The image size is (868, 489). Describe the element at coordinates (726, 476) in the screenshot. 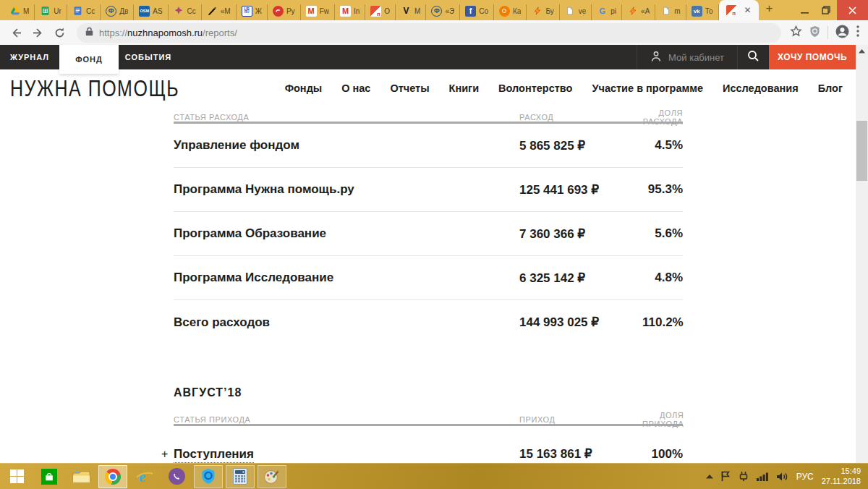

I see `action-center-flag-icon` at that location.